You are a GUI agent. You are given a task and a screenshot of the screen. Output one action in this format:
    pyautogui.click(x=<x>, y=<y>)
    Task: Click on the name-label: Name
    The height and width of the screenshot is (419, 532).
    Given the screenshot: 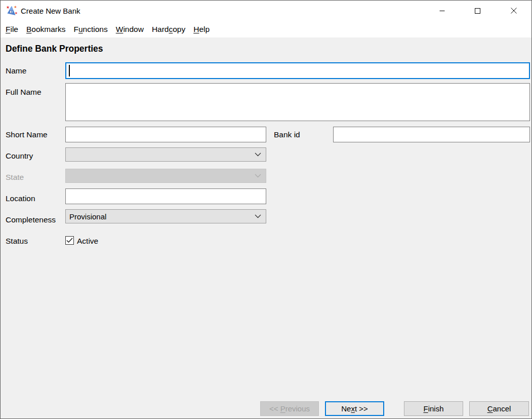 What is the action you would take?
    pyautogui.click(x=16, y=71)
    